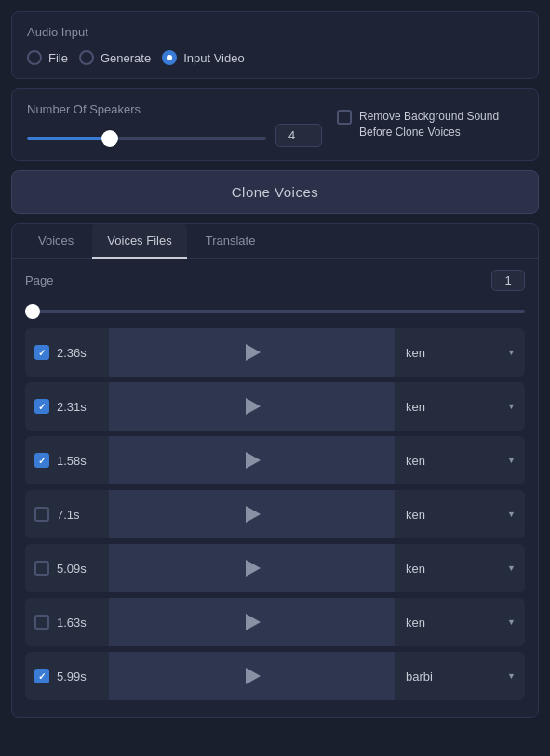  I want to click on speakers-slider, so click(147, 139).